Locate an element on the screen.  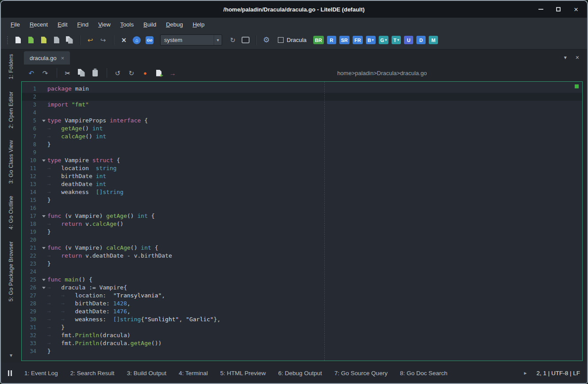
menu-find: Find is located at coordinates (83, 25).